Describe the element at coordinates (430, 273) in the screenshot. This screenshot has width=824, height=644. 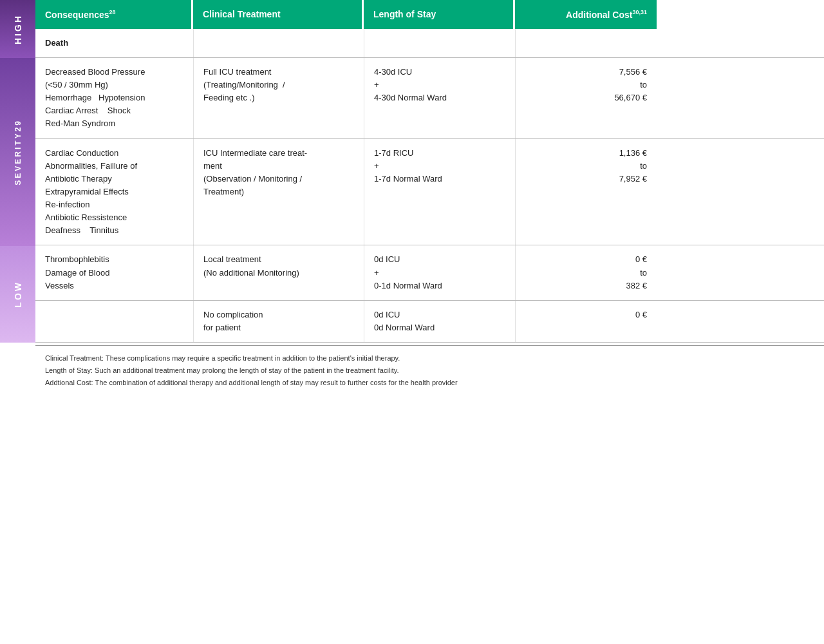
I see `table-row-low1: Thrombophlebitis Damage of Blood Vessels…` at that location.